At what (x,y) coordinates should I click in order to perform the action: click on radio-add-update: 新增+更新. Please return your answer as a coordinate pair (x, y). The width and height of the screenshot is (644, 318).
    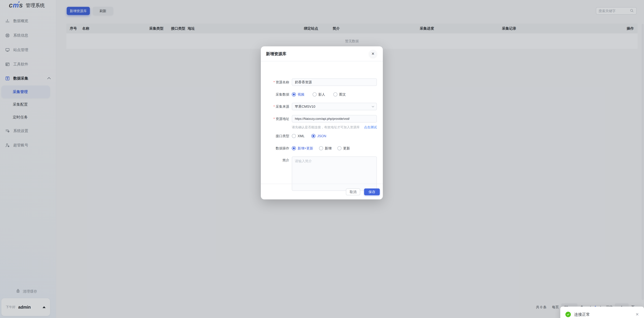
    Looking at the image, I should click on (302, 148).